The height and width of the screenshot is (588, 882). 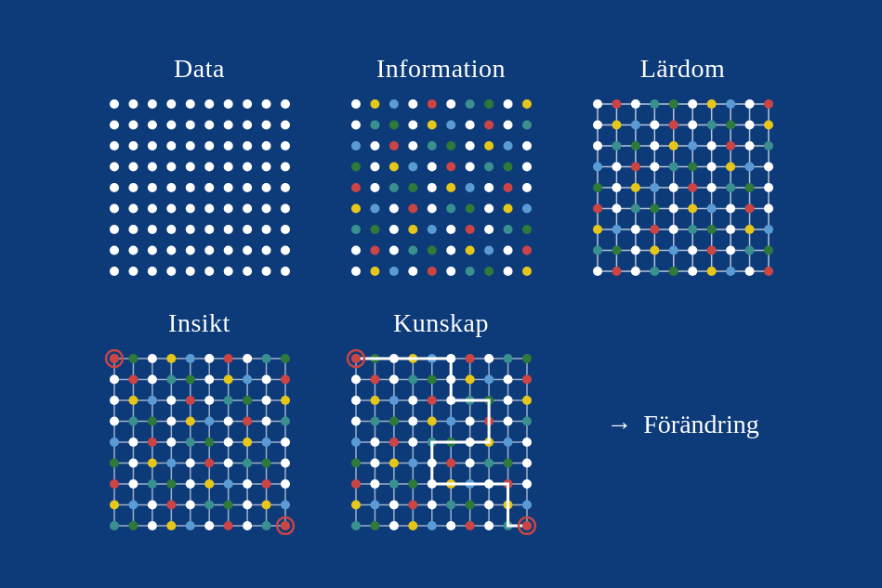 What do you see at coordinates (200, 167) in the screenshot?
I see `data-card: Data` at bounding box center [200, 167].